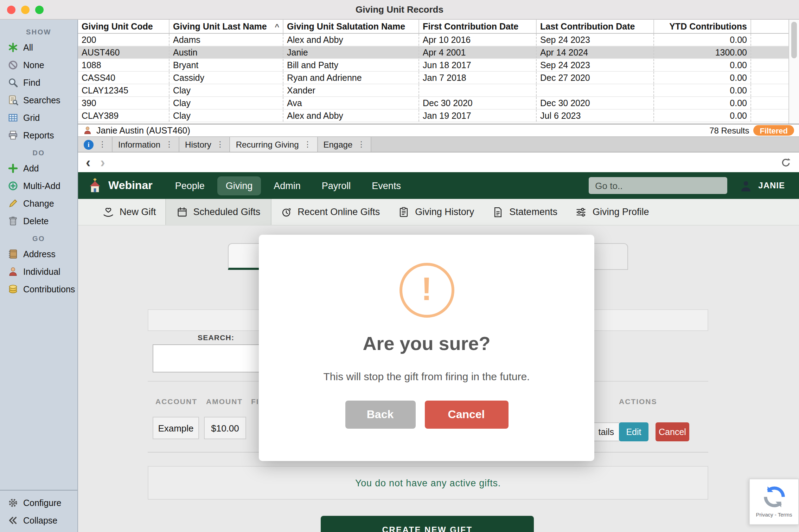 The height and width of the screenshot is (532, 799). I want to click on table-row: AUST460AustinJanieApr 4 2001Apr 14 20241…, so click(439, 53).